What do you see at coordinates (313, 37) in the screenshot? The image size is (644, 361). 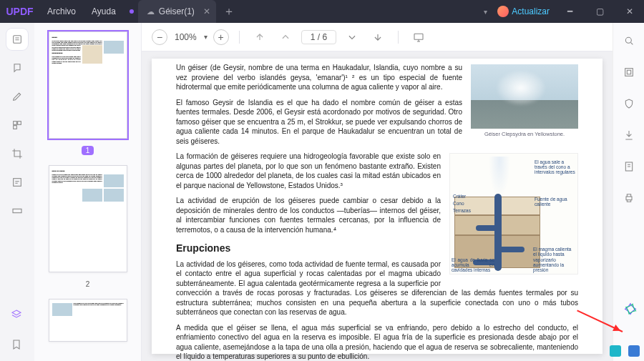 I see `page-current: 1` at bounding box center [313, 37].